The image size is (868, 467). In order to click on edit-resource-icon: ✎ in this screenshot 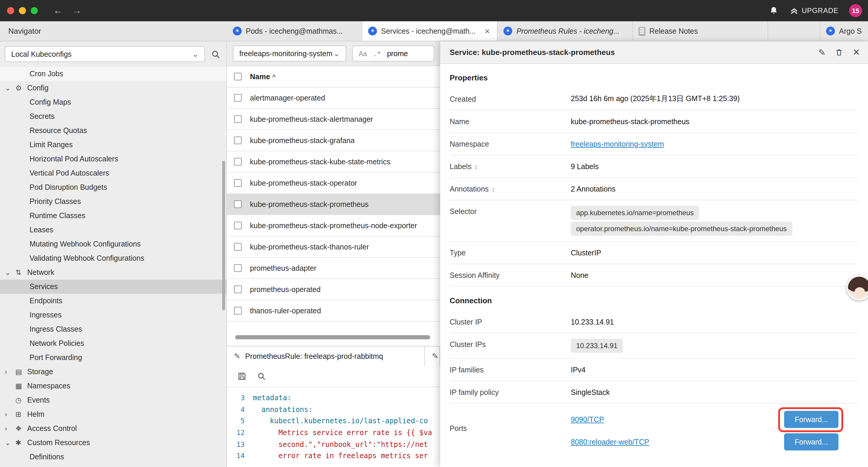, I will do `click(822, 52)`.